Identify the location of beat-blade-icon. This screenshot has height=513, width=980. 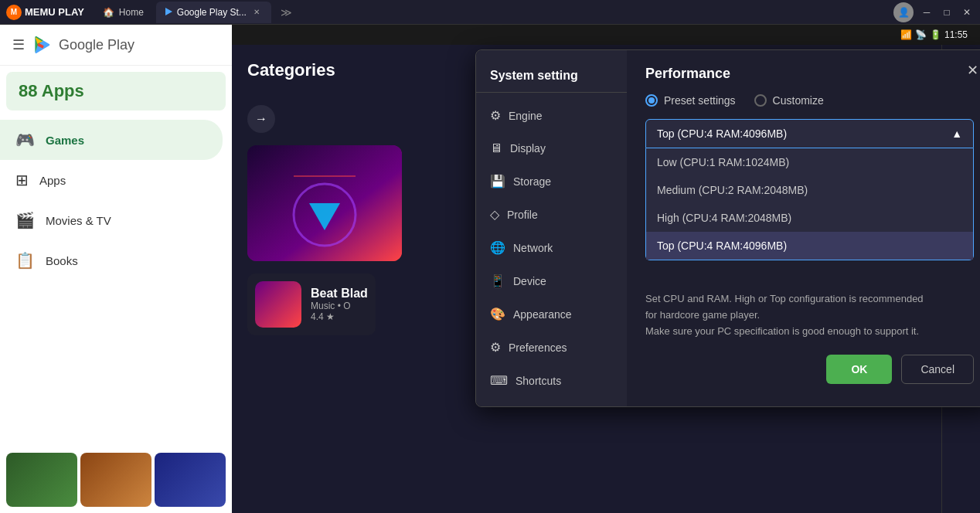
(278, 304).